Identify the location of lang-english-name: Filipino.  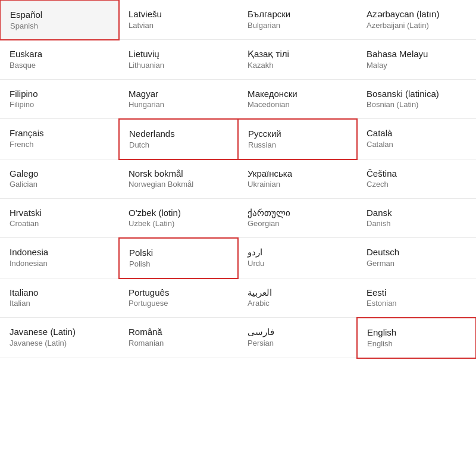
(60, 105).